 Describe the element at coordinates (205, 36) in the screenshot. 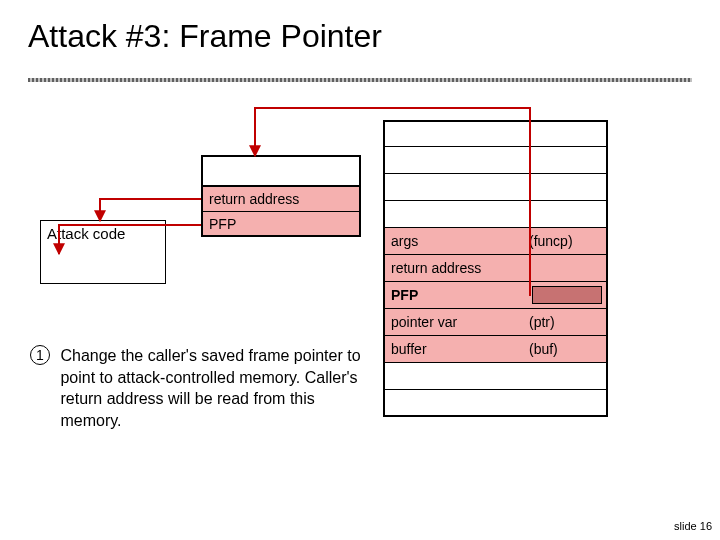

I see `page-title: Attack #3: Frame Pointer` at that location.